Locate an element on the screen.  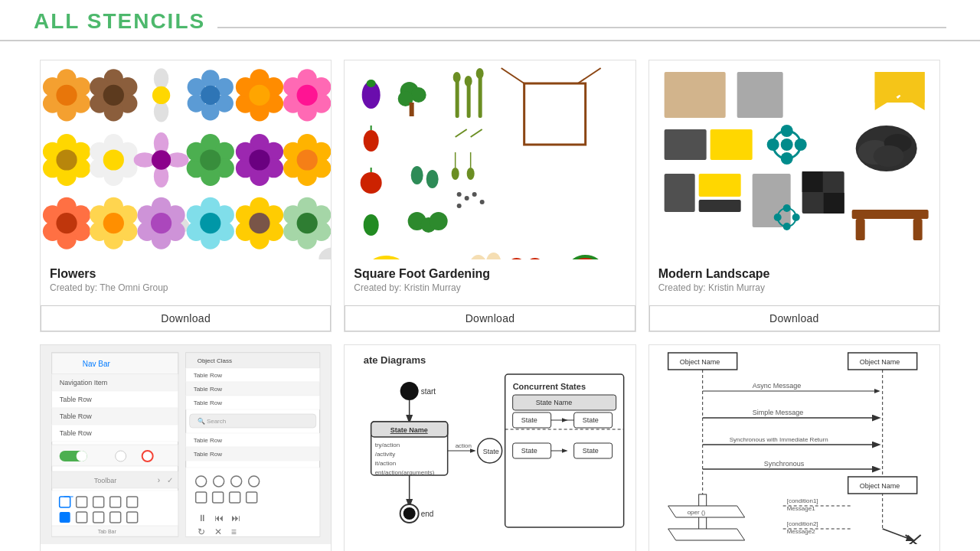
stencil-preview-uml-state: ate Diagrams start is located at coordinates (490, 445).